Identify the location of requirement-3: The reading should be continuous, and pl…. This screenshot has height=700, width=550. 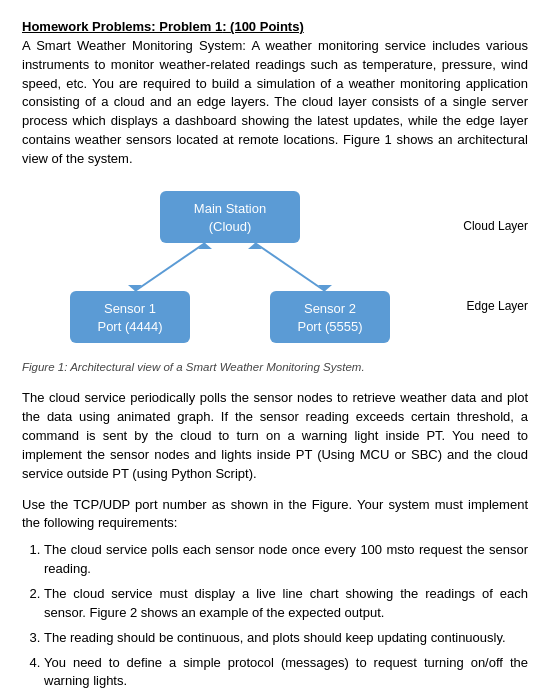
(286, 638).